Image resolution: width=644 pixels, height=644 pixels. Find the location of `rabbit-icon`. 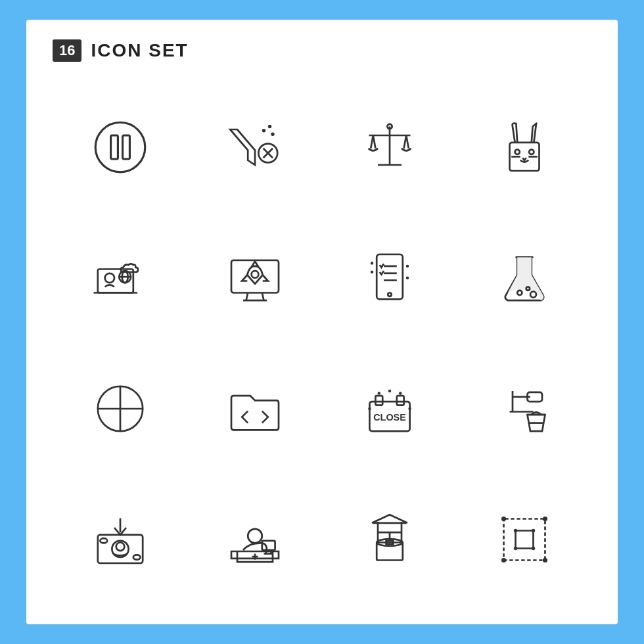

rabbit-icon is located at coordinates (524, 147).